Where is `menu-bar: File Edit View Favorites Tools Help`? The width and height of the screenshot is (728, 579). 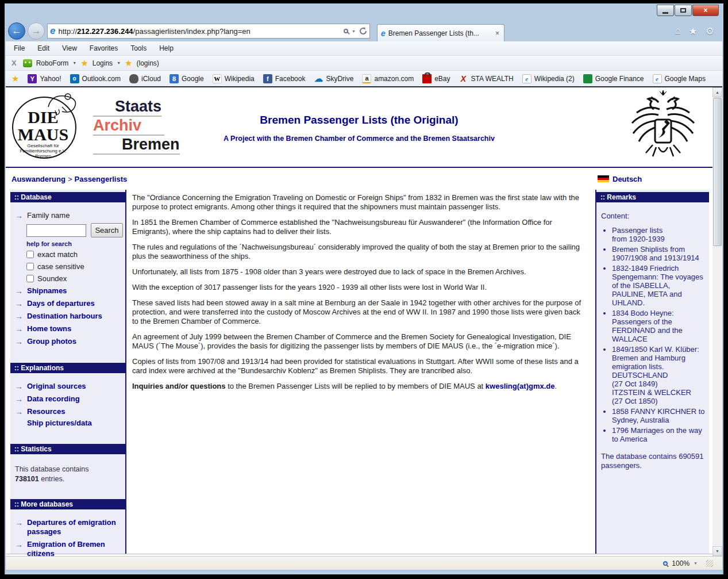
menu-bar: File Edit View Favorites Tools Help is located at coordinates (364, 48).